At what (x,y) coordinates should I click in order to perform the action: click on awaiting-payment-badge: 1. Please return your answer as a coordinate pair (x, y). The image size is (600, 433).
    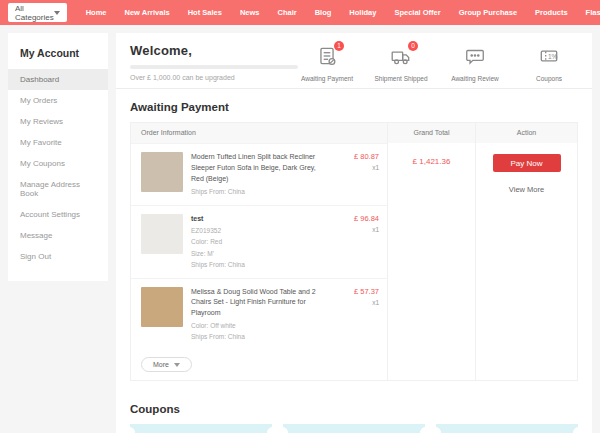
    Looking at the image, I should click on (339, 46).